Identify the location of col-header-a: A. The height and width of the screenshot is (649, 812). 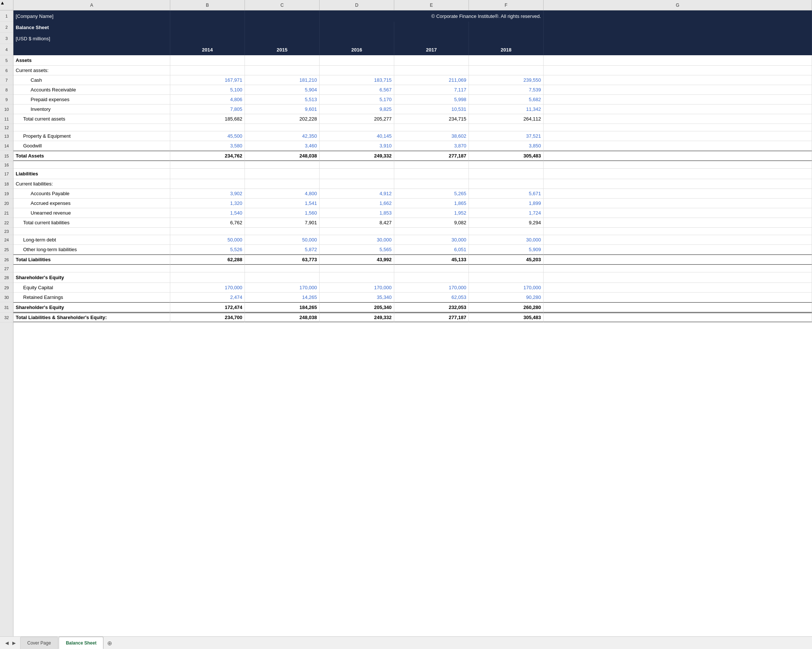
(92, 5).